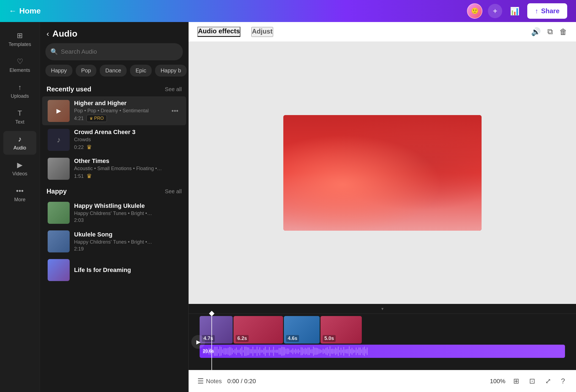 The height and width of the screenshot is (392, 576). Describe the element at coordinates (241, 381) in the screenshot. I see `time-display: 0:00 / 0:20` at that location.